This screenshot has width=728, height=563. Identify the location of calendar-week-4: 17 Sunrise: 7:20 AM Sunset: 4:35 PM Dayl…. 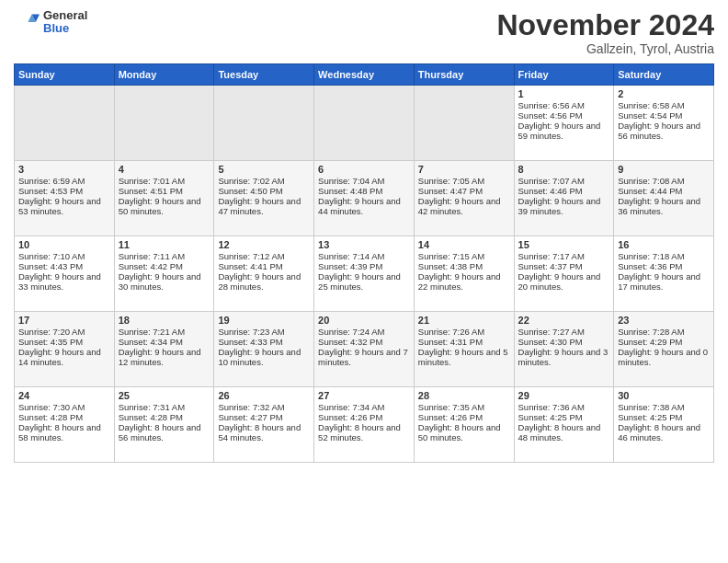
(364, 350).